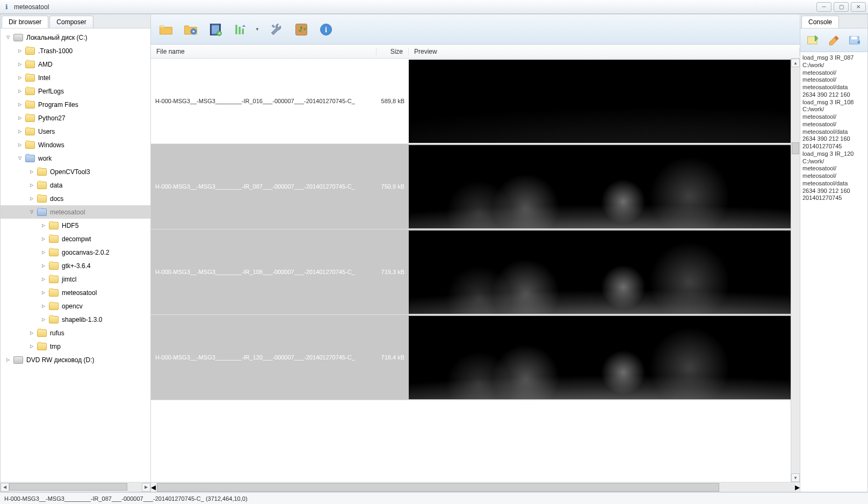  What do you see at coordinates (75, 279) in the screenshot?
I see `tree-item: ▷jimtcl` at bounding box center [75, 279].